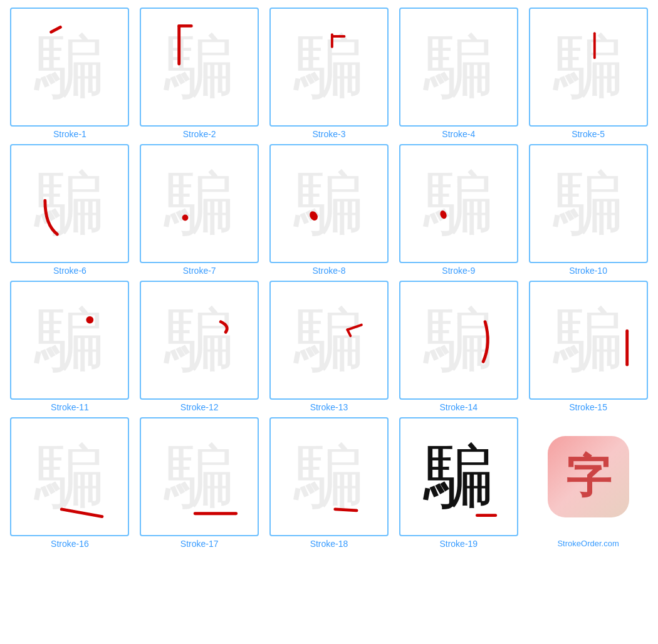  Describe the element at coordinates (330, 544) in the screenshot. I see `stroke-label-18: Stroke-18` at that location.